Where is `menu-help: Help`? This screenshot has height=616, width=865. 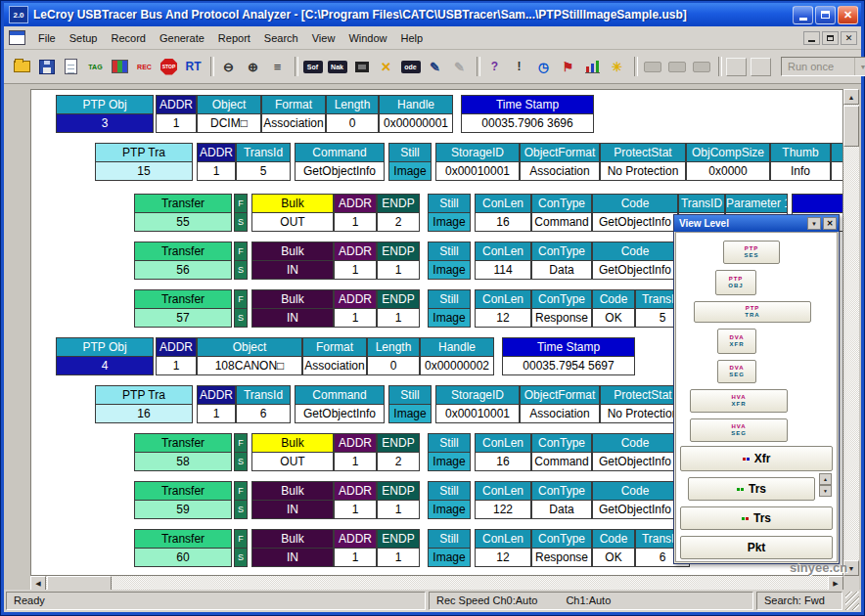
menu-help: Help is located at coordinates (413, 38).